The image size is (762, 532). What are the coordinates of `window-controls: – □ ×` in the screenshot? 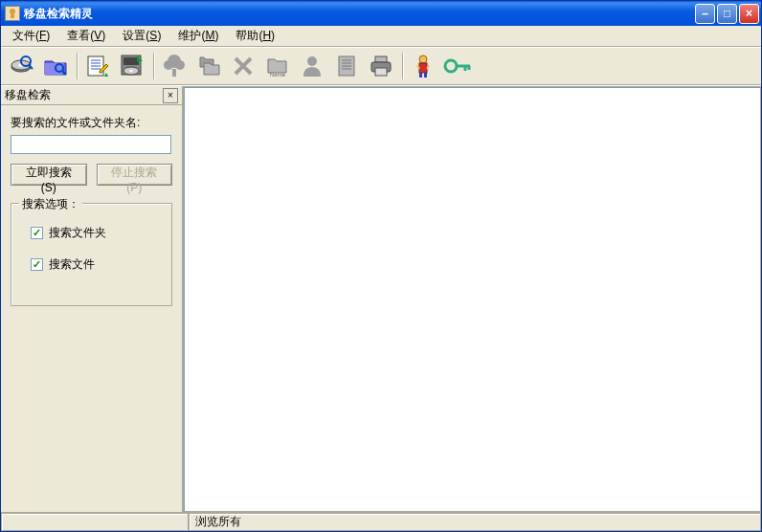 It's located at (728, 13).